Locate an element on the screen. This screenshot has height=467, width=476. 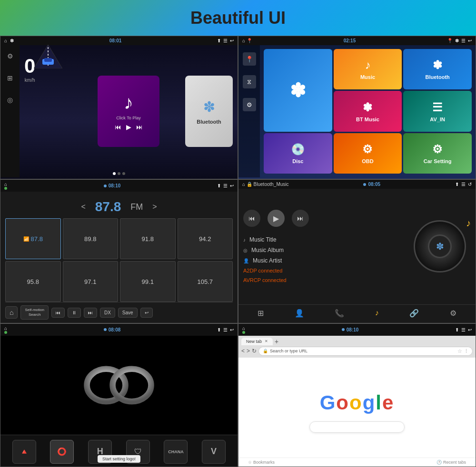
btmusic-tile-icon: ✽ is located at coordinates (367, 107).